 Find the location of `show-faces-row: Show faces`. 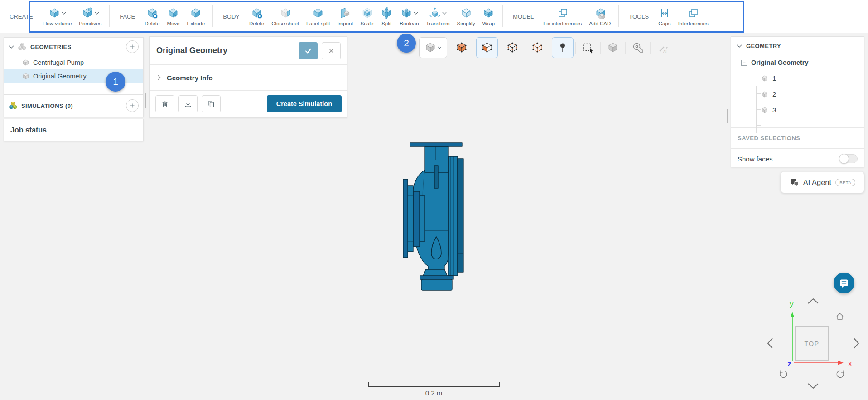

show-faces-row: Show faces is located at coordinates (797, 159).